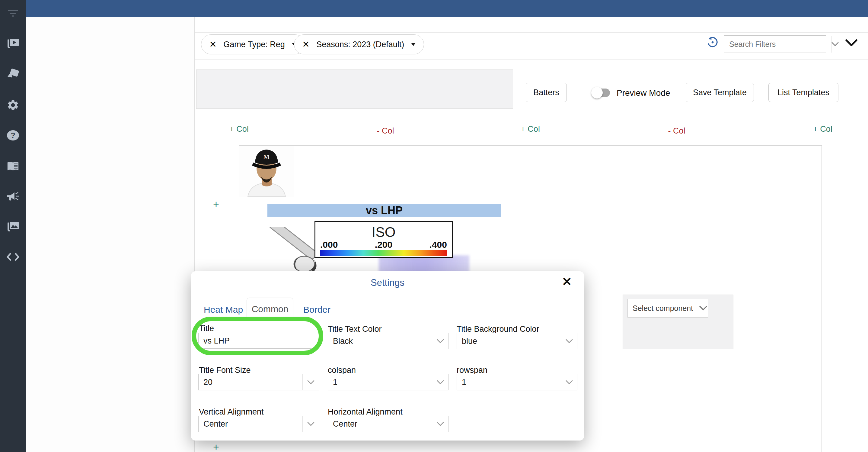 Image resolution: width=868 pixels, height=452 pixels. What do you see at coordinates (13, 226) in the screenshot?
I see `side-nav: ?` at bounding box center [13, 226].